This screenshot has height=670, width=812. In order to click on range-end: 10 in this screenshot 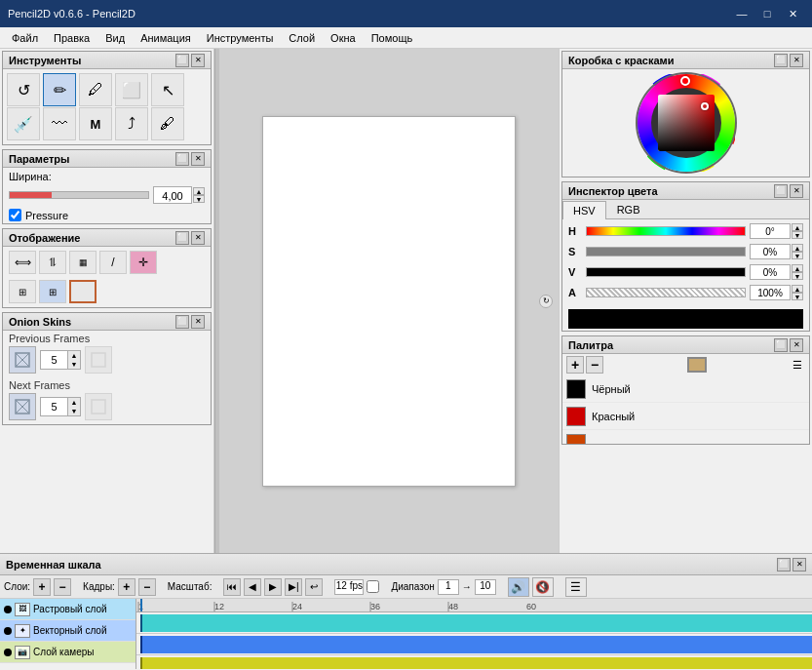, I will do `click(485, 587)`.